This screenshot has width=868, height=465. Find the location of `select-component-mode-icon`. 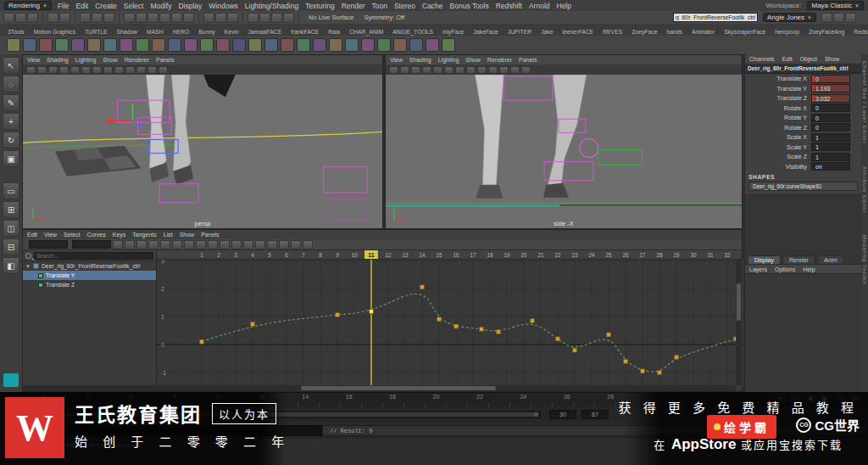

select-component-mode-icon is located at coordinates (108, 18).